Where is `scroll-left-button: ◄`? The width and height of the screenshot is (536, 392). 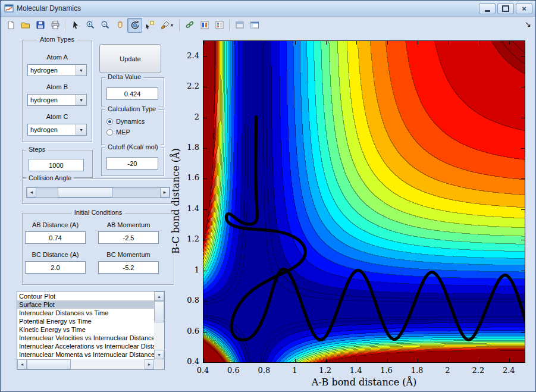 scroll-left-button: ◄ is located at coordinates (22, 364).